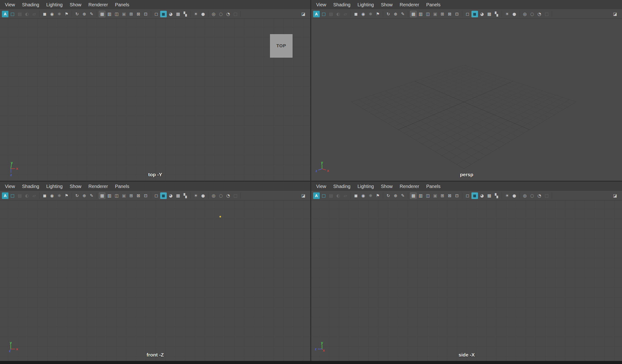 Image resolution: width=622 pixels, height=364 pixels. What do you see at coordinates (366, 5) in the screenshot?
I see `menu-lighting: Lighting` at bounding box center [366, 5].